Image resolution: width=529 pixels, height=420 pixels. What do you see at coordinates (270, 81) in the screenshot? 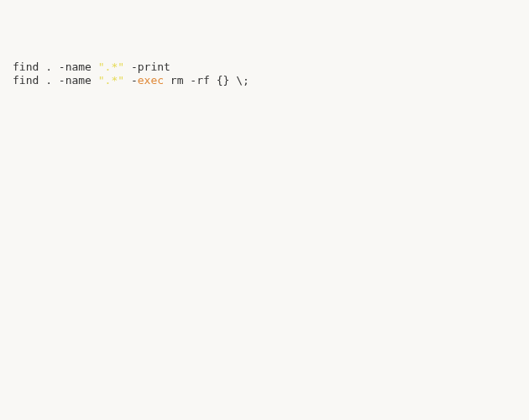
I see `code-line: find . -name ".*" -exec rm -rf {} \;` at bounding box center [270, 81].